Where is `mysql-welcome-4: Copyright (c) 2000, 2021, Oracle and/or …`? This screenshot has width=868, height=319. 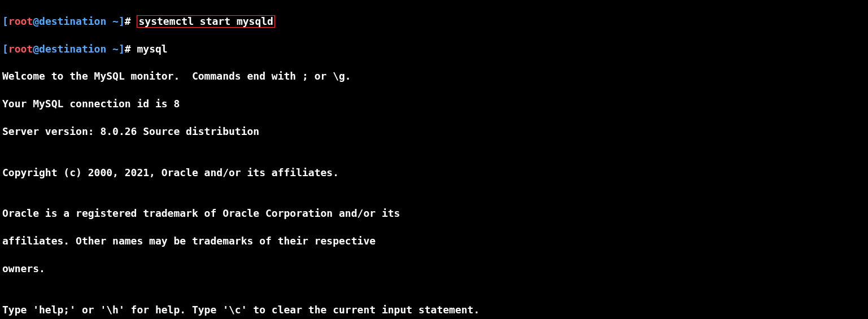
mysql-welcome-4: Copyright (c) 2000, 2021, Oracle and/or … is located at coordinates (434, 173).